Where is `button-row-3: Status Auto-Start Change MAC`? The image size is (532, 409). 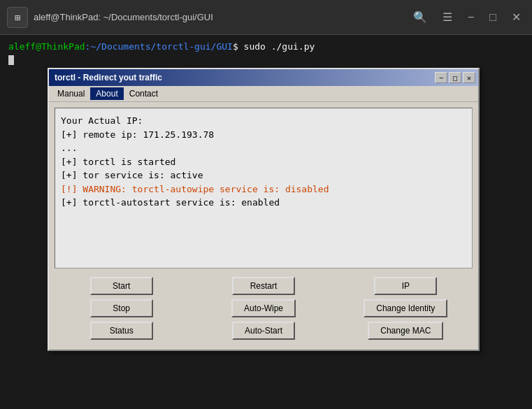 button-row-3: Status Auto-Start Change MAC is located at coordinates (264, 331).